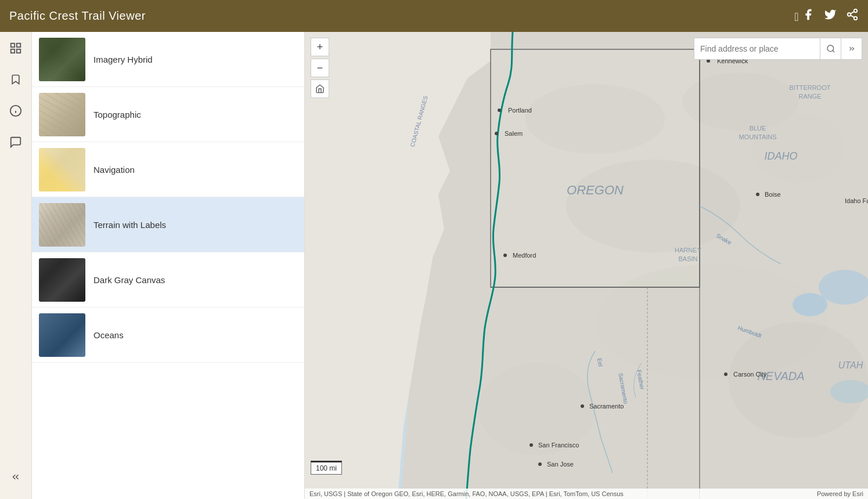 The width and height of the screenshot is (868, 499). Describe the element at coordinates (320, 47) in the screenshot. I see `zoom-in-button: +` at that location.